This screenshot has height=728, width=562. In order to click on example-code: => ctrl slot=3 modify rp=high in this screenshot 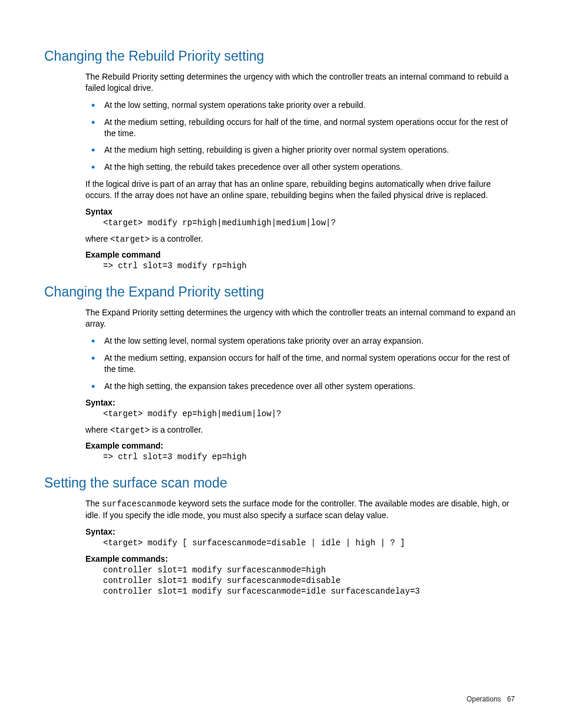, I will do `click(310, 266)`.